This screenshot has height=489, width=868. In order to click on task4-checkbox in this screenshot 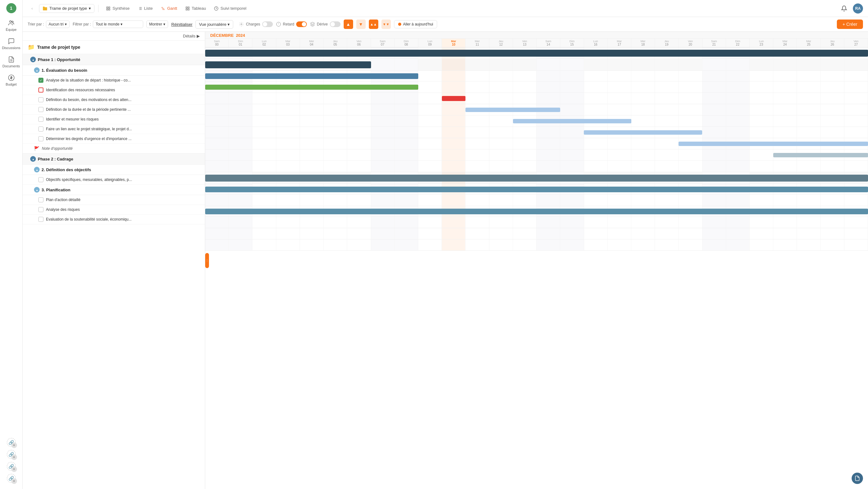, I will do `click(41, 109)`.